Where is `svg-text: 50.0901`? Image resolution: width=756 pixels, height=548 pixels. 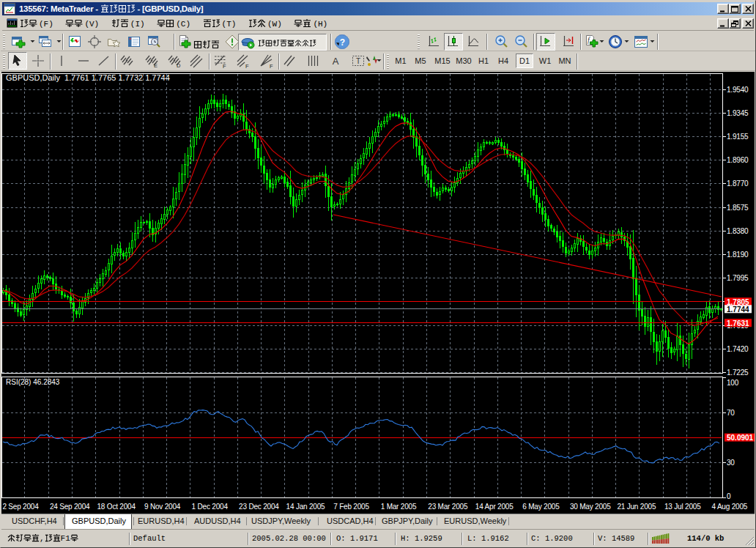
svg-text: 50.0901 is located at coordinates (740, 438).